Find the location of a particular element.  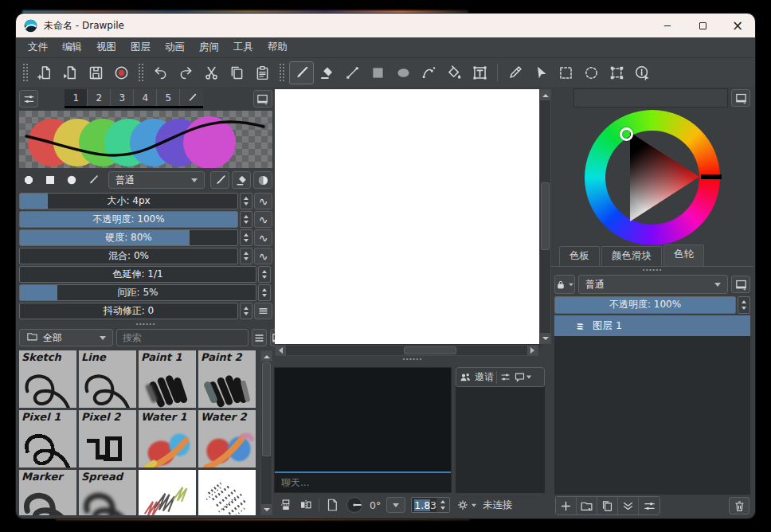

canvas-vscrollbar is located at coordinates (545, 217).